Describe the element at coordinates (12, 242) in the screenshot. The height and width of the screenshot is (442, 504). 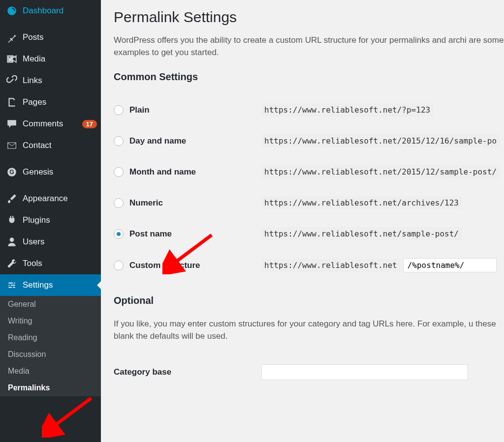
I see `user-icon` at that location.